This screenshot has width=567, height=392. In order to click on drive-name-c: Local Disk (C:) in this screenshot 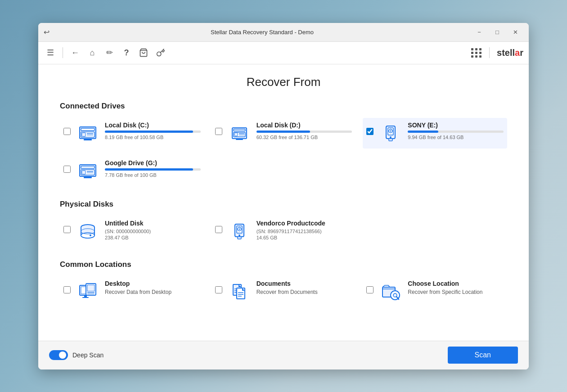, I will do `click(153, 125)`.